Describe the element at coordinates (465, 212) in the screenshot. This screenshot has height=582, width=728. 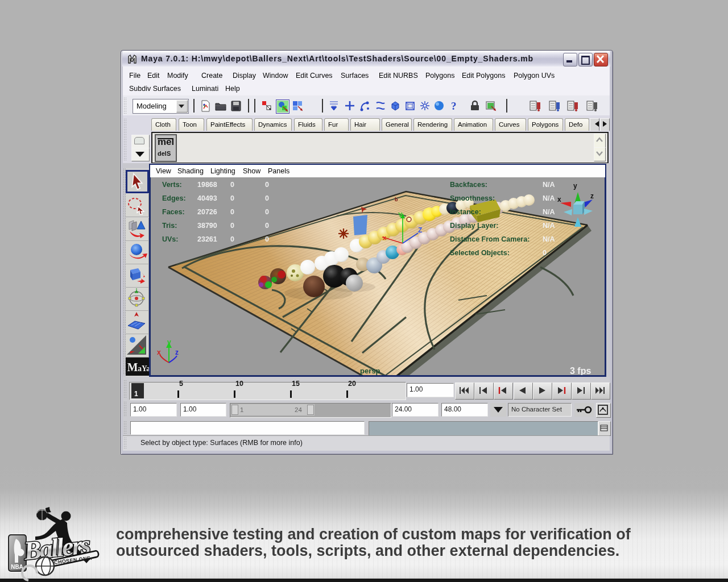
I see `svg-text: Instance:` at that location.